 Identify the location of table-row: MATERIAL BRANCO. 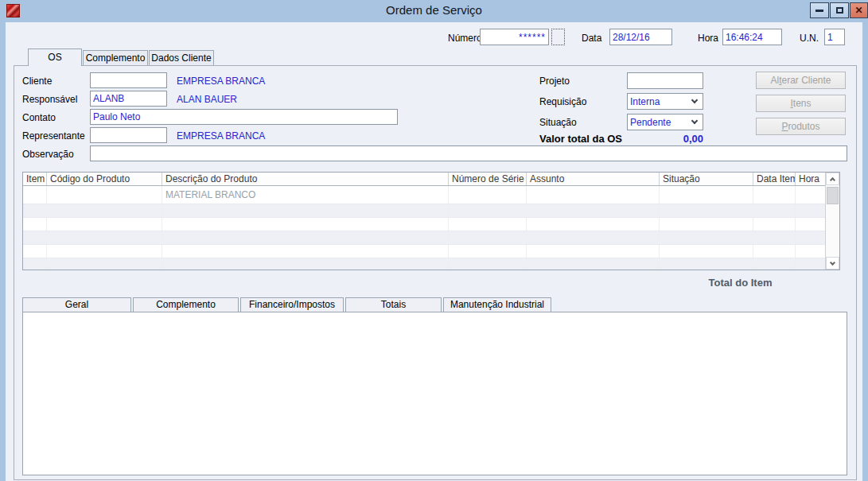
(431, 196).